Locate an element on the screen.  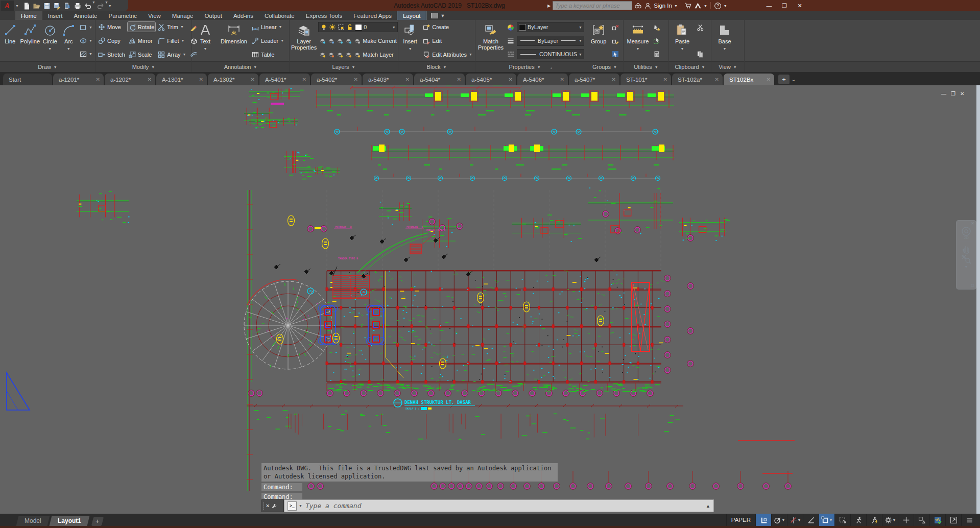
app-store-icon is located at coordinates (688, 6).